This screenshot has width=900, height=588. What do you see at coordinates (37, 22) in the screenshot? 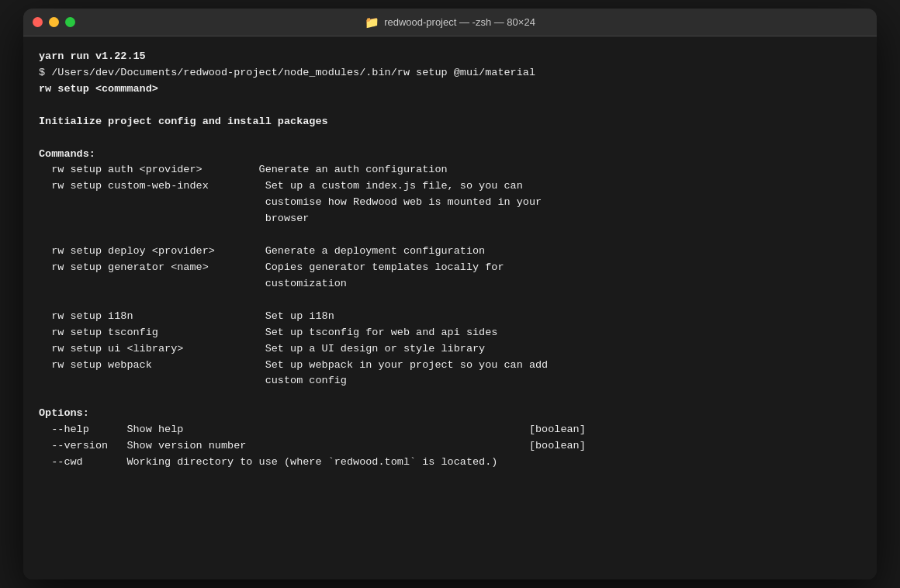
I see `close-button` at bounding box center [37, 22].